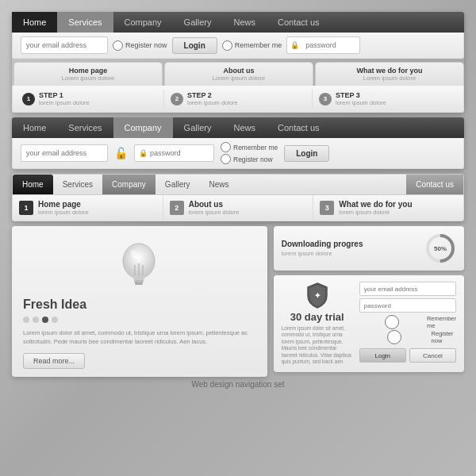 The image size is (476, 476). I want to click on nav1-contact: Contact us, so click(298, 22).